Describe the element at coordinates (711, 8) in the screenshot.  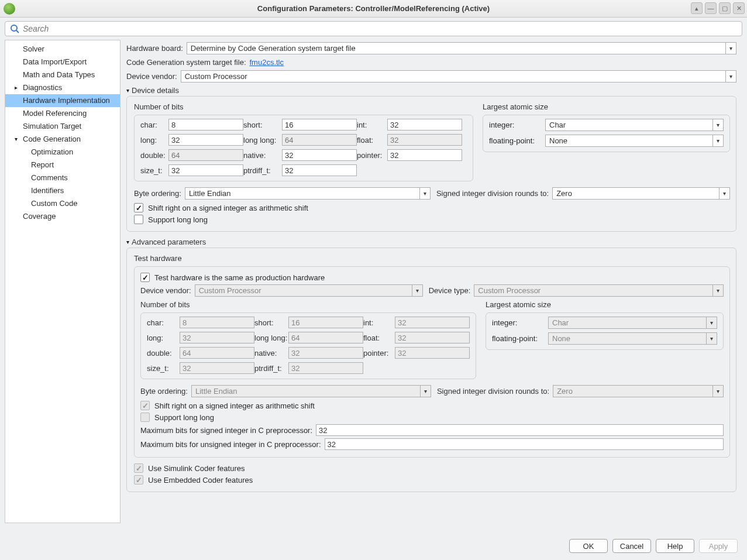
I see `minimize-button: ―` at that location.